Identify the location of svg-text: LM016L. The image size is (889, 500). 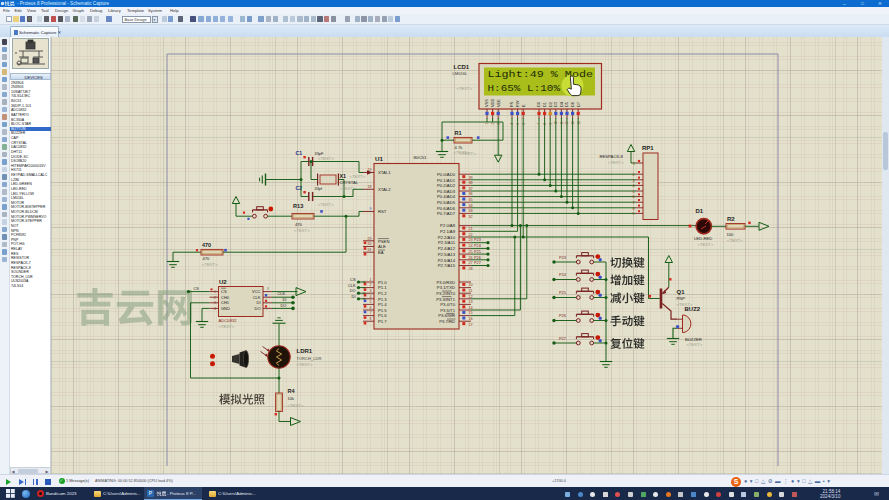
(460, 74).